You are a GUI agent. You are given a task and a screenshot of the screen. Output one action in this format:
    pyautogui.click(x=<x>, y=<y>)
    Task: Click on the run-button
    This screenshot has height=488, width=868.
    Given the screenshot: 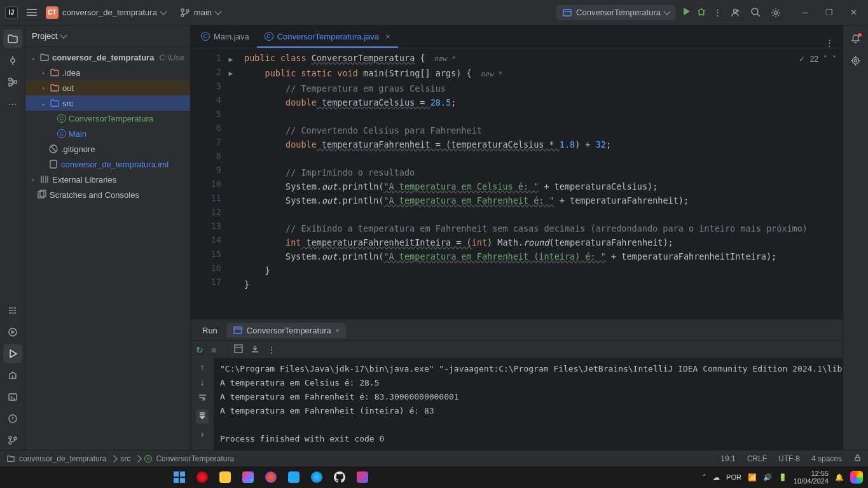 What is the action you would take?
    pyautogui.click(x=686, y=13)
    